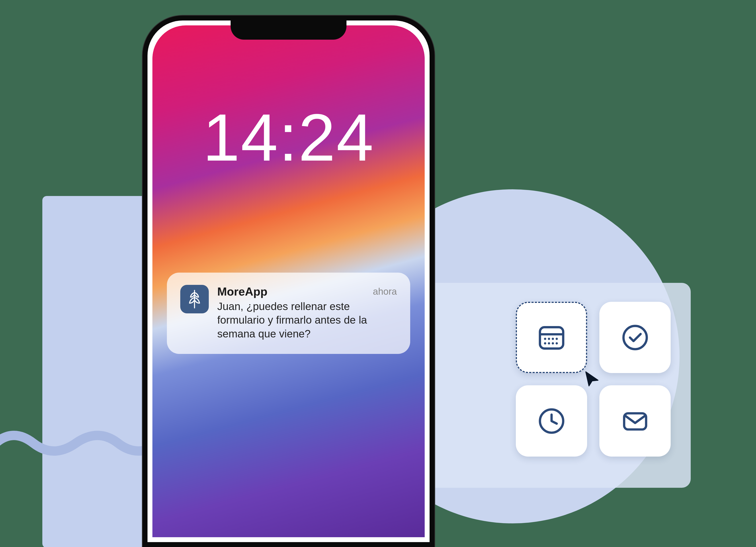  Describe the element at coordinates (635, 337) in the screenshot. I see `check-widget` at that location.